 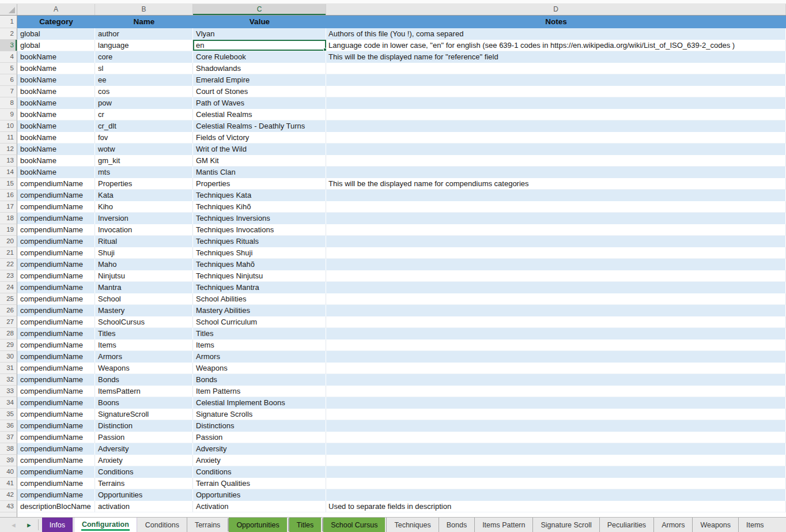 What do you see at coordinates (556, 507) in the screenshot?
I see `cell-notes-43: Used to separate fields in description` at bounding box center [556, 507].